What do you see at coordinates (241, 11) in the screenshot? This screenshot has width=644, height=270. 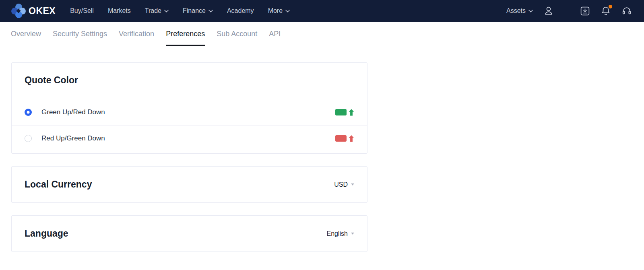 I see `nav-item-academy: Academy` at bounding box center [241, 11].